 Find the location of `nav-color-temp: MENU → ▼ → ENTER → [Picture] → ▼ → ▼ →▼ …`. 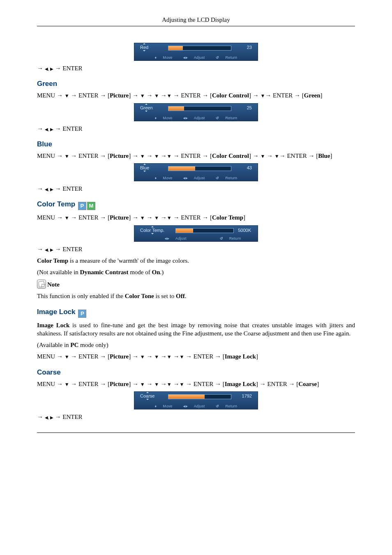

nav-color-temp: MENU → ▼ → ENTER → [Picture] → ▼ → ▼ →▼ … is located at coordinates (196, 217).